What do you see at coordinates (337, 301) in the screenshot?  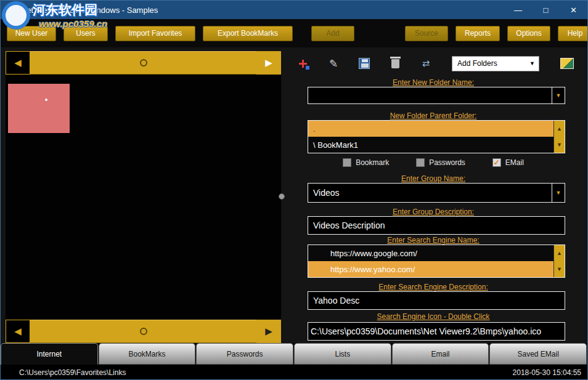 I see `search-engine-description-value: Yahoo Desc` at bounding box center [337, 301].